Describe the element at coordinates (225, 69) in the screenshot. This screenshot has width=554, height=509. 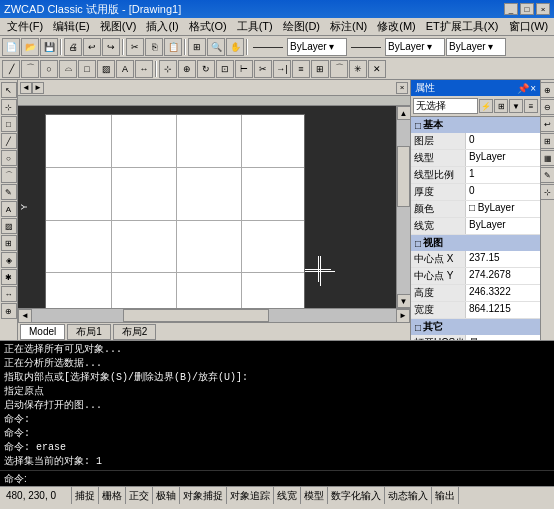
I see `scale-tool: ⊡` at that location.